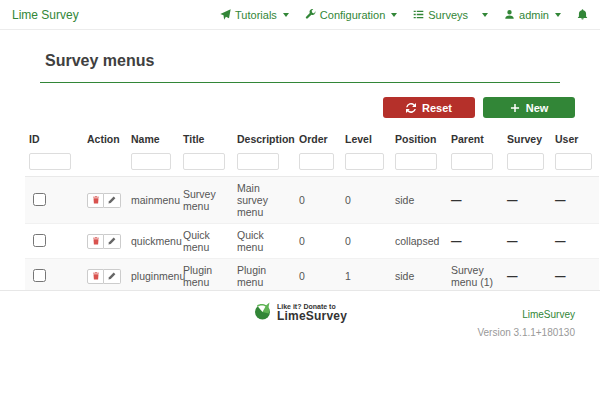 Image resolution: width=600 pixels, height=400 pixels. Describe the element at coordinates (532, 15) in the screenshot. I see `nav-admin: admin` at that location.